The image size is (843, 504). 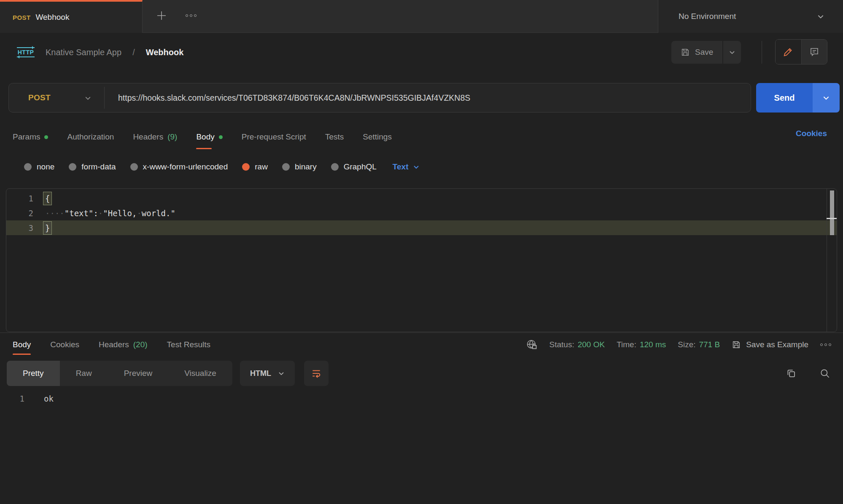 What do you see at coordinates (422, 399) in the screenshot?
I see `response-body-viewer: 1 ok` at bounding box center [422, 399].